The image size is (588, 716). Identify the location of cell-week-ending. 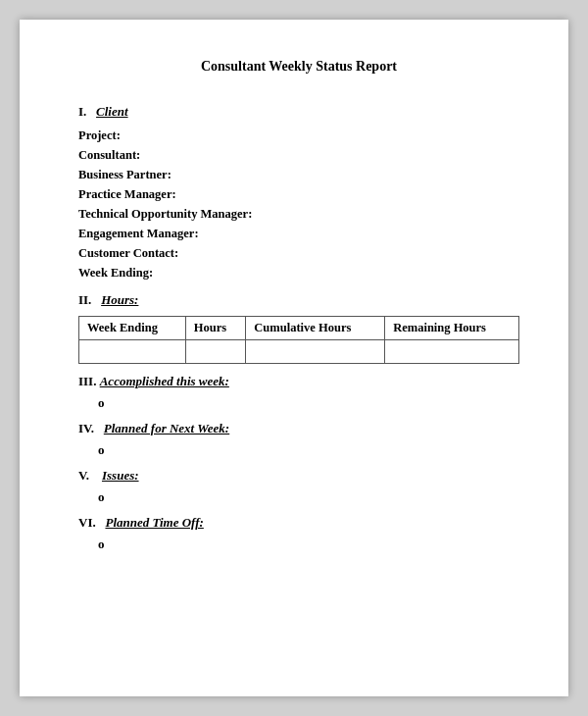
(133, 352).